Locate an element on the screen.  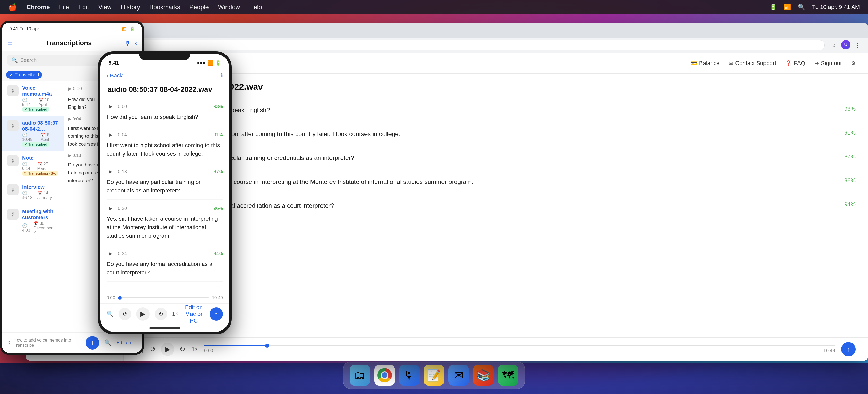
ipad-audio-icon-3: 🎙 is located at coordinates (13, 161).